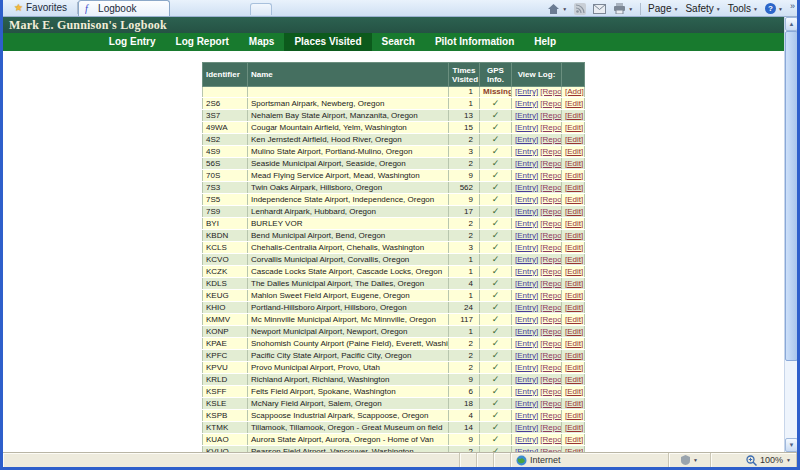  Describe the element at coordinates (702, 8) in the screenshot. I see `safety-menu-button: Safety ▼` at that location.